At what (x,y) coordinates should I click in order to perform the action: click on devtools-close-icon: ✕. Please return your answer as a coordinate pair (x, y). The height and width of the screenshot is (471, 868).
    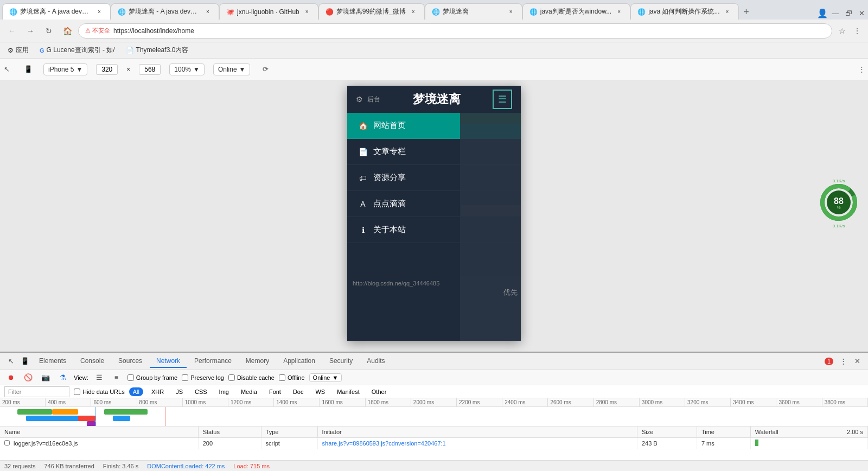
    Looking at the image, I should click on (857, 361).